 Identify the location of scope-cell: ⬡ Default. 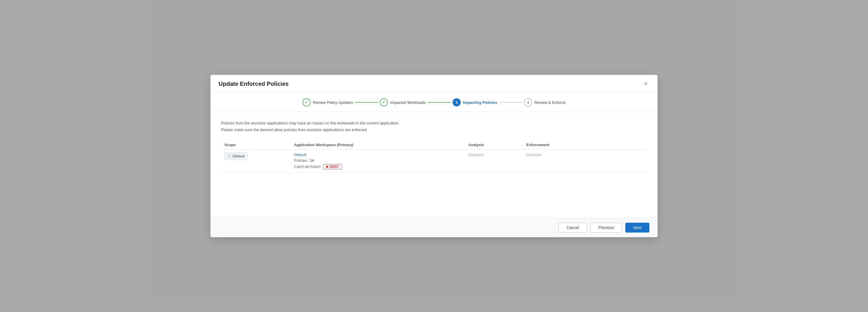
(256, 161).